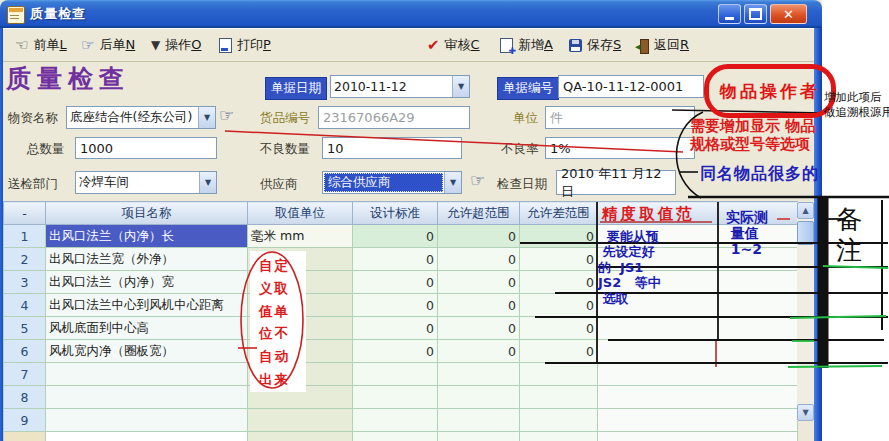 This screenshot has height=441, width=889. I want to click on print-button: 打印P, so click(245, 45).